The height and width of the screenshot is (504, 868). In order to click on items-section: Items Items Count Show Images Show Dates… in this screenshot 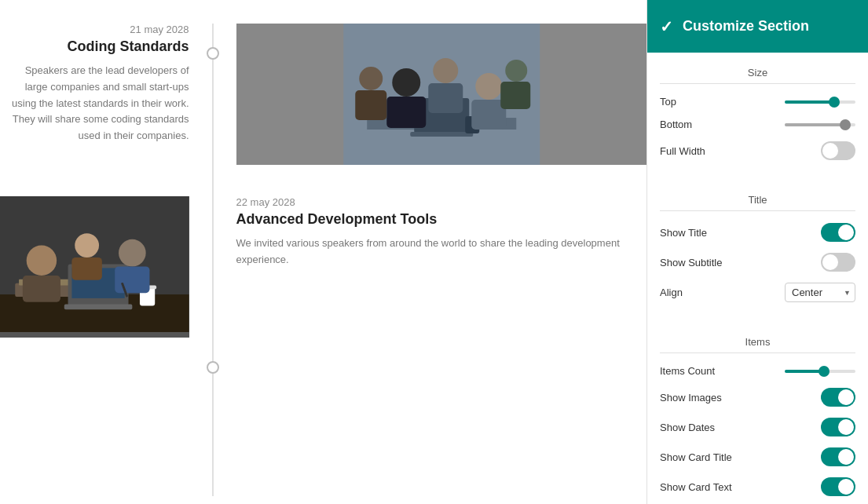, I will do `click(757, 413)`.